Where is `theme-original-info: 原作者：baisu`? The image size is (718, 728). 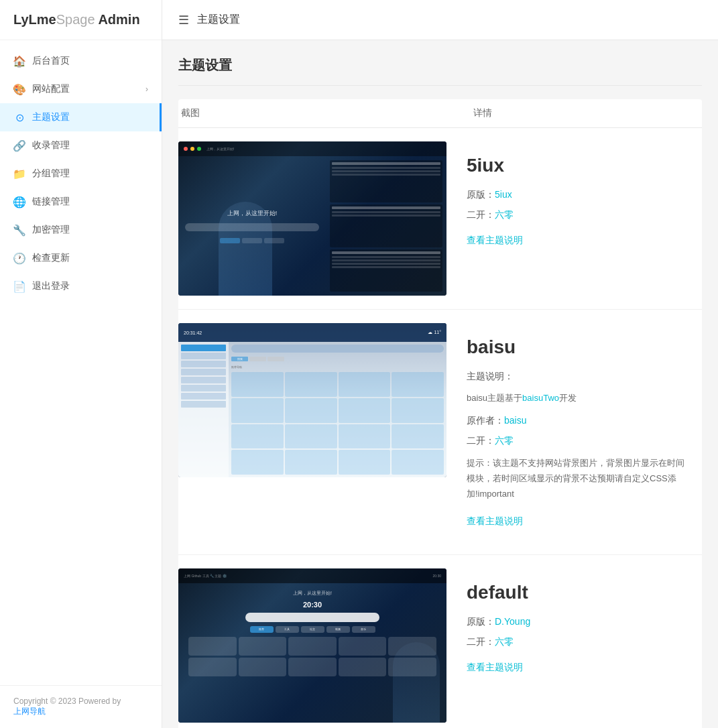 theme-original-info: 原作者：baisu is located at coordinates (578, 420).